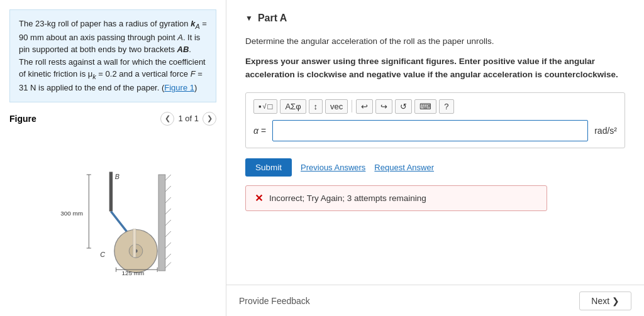  Describe the element at coordinates (352, 106) in the screenshot. I see `toolbar-separator` at that location.